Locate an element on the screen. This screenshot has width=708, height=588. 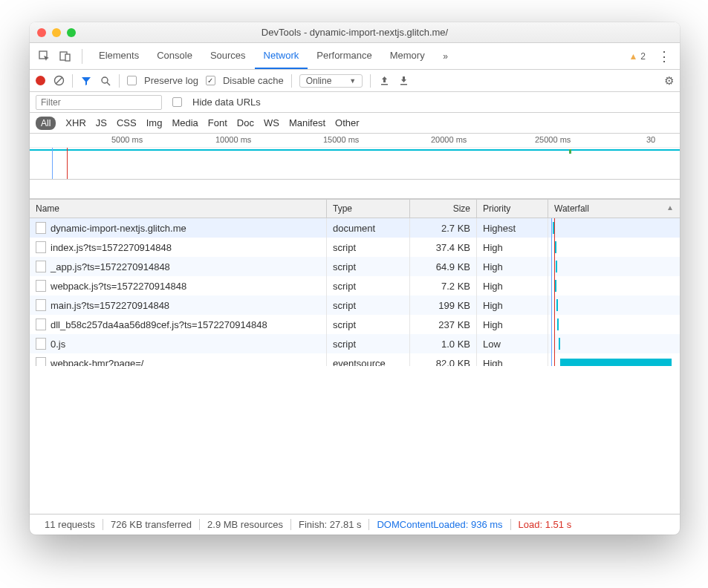
hide-data-urls-checkbox is located at coordinates (177, 102).